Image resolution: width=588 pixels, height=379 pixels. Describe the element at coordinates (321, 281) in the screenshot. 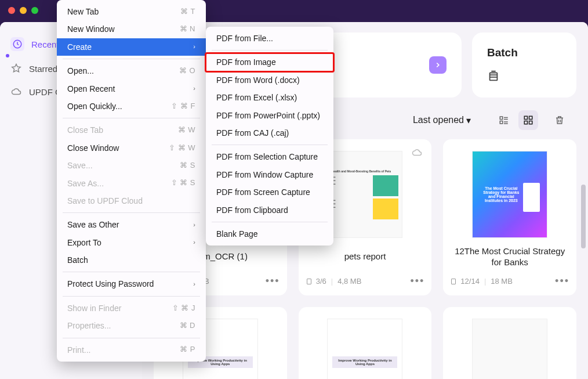

I see `document-pages: 3/6` at that location.